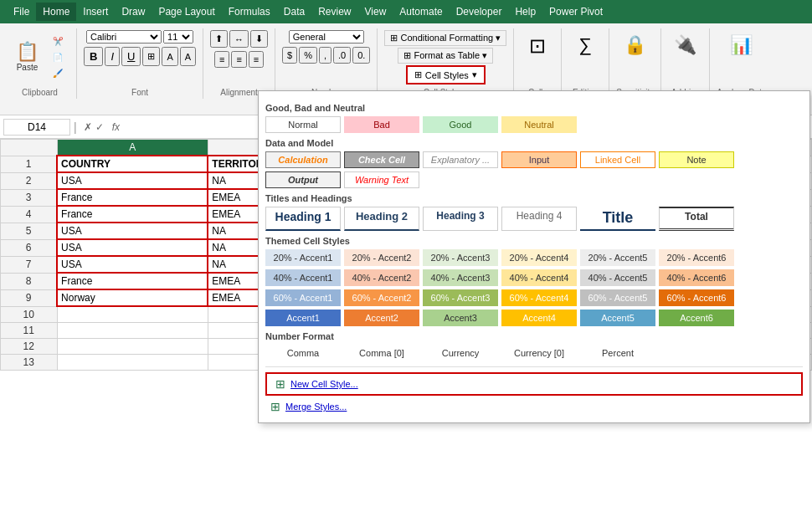 The height and width of the screenshot is (522, 812). What do you see at coordinates (382, 298) in the screenshot?
I see `style-accent2-60: 60% - Accent2` at bounding box center [382, 298].